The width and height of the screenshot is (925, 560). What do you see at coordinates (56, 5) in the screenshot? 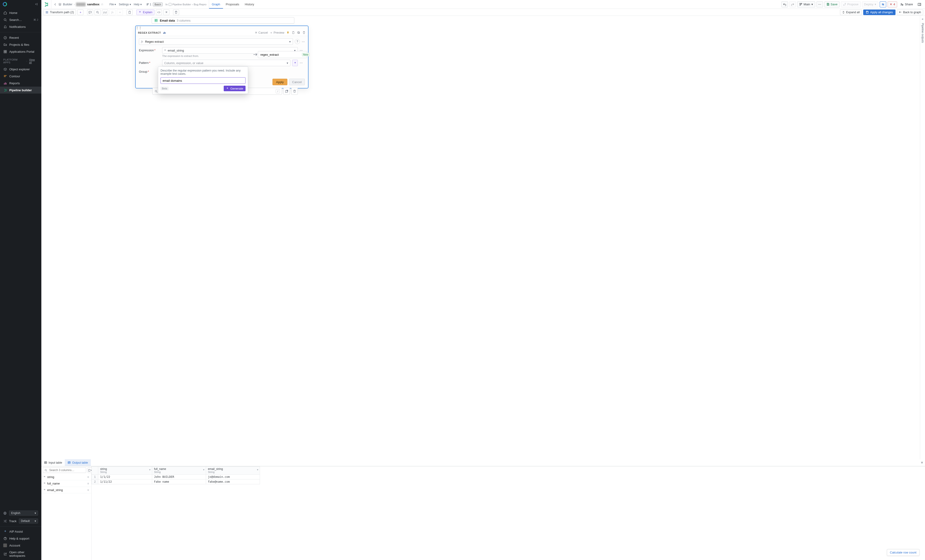
I see `back-icon` at bounding box center [56, 5].